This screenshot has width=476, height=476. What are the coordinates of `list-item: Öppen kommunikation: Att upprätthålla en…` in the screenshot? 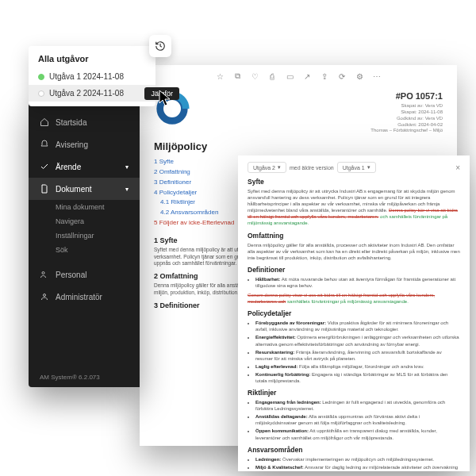 It's located at (358, 434).